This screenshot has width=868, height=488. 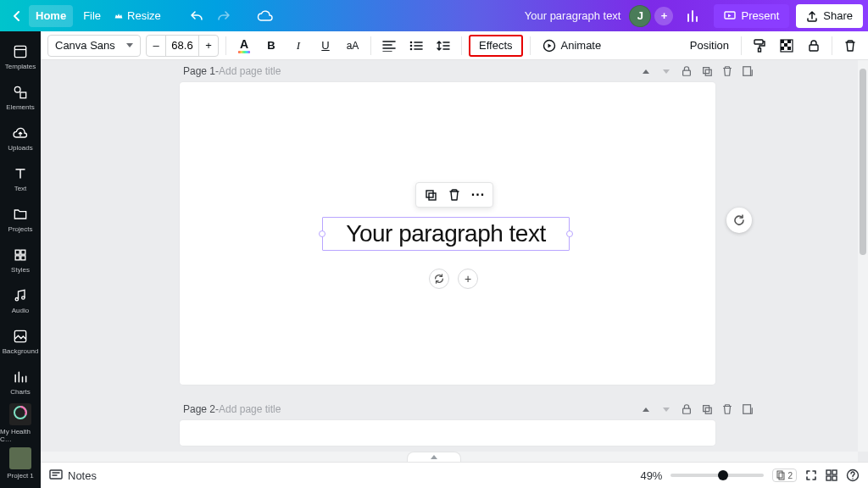 I want to click on add-below-button: +, so click(x=468, y=279).